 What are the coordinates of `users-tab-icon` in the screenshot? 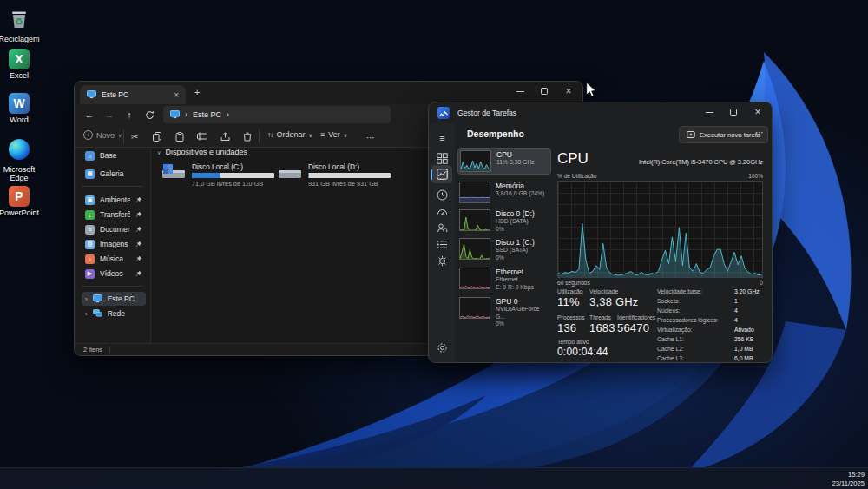 It's located at (443, 228).